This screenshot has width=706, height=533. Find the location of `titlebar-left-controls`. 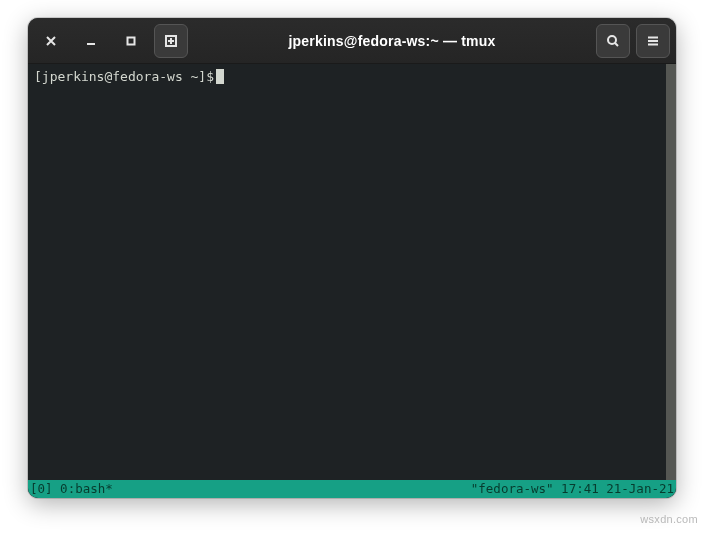

titlebar-left-controls is located at coordinates (111, 41).